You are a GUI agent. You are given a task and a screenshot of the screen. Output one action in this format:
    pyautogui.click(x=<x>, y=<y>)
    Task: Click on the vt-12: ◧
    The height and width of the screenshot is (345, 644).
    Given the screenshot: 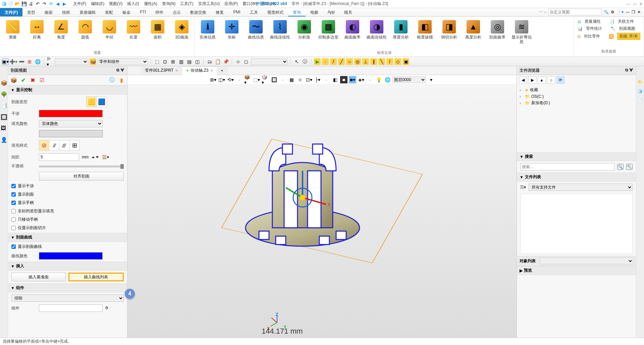 What is the action you would take?
    pyautogui.click(x=335, y=80)
    